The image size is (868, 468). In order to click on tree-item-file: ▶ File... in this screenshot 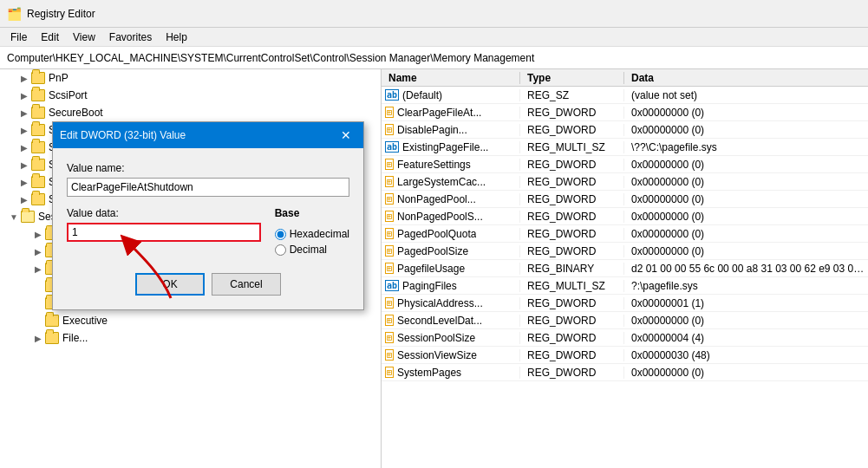, I will do `click(191, 338)`.